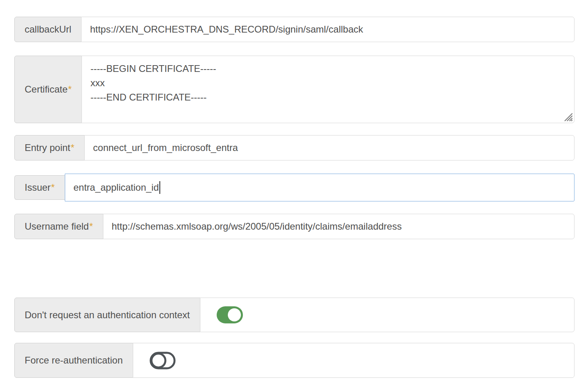 This screenshot has height=383, width=588. I want to click on field-row-force-reauth: Force re-authentication, so click(294, 360).